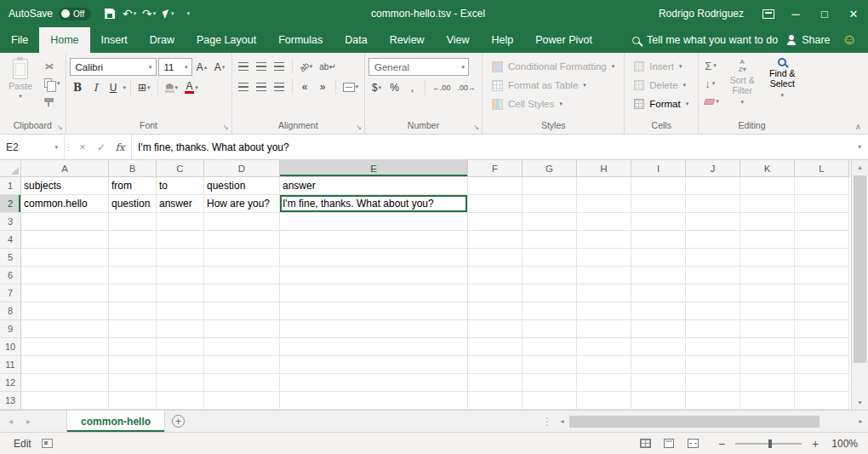 The width and height of the screenshot is (868, 454). Describe the element at coordinates (659, 348) in the screenshot. I see `cell-I10` at that location.